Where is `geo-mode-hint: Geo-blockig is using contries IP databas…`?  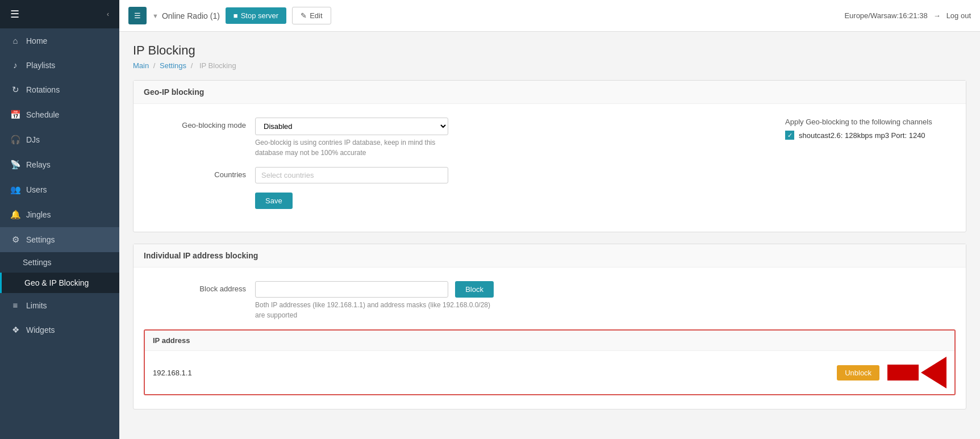 geo-mode-hint: Geo-blockig is using contries IP databas… is located at coordinates (352, 148).